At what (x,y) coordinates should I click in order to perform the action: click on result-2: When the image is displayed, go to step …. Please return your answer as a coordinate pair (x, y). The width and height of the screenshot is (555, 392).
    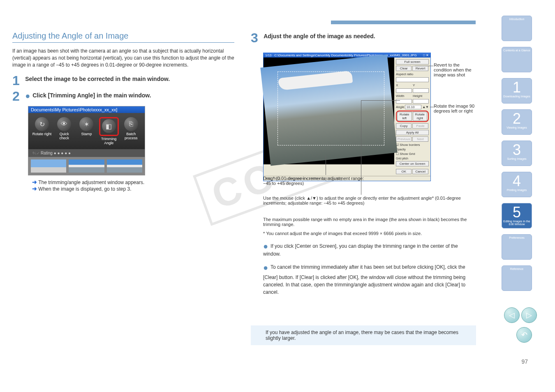
    Looking at the image, I should click on (85, 189).